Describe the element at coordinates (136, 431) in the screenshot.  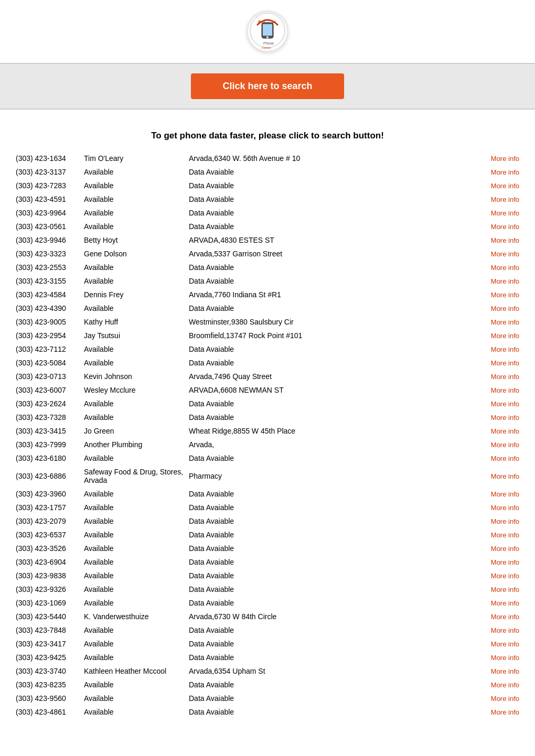
I see `owner-name: Jo Green` at that location.